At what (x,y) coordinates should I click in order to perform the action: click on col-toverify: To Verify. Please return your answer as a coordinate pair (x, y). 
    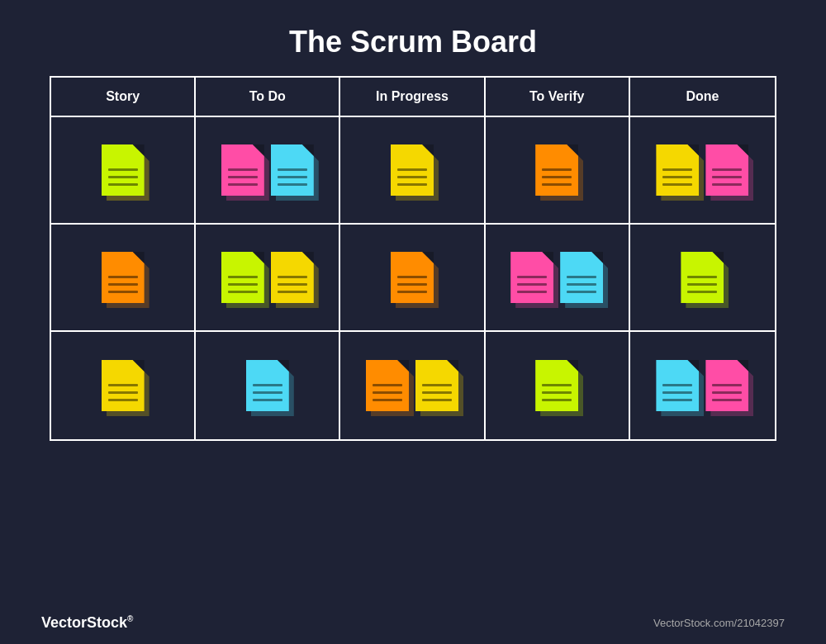
    Looking at the image, I should click on (558, 97).